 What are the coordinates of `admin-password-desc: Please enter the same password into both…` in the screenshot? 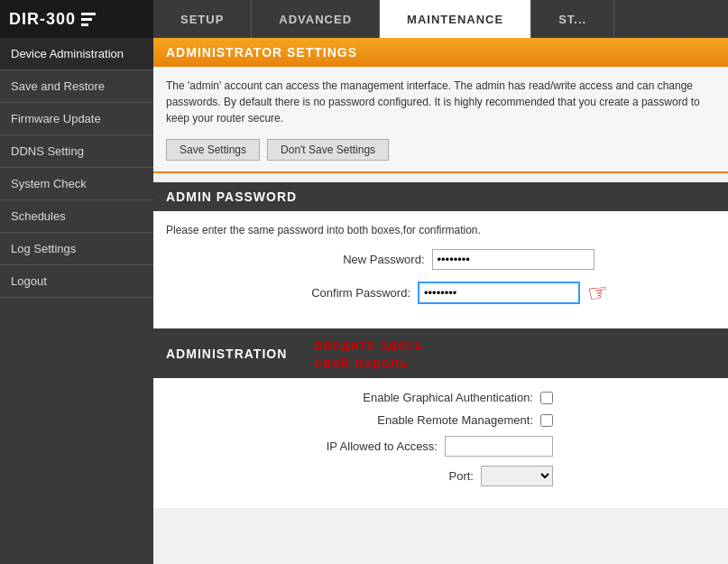 It's located at (440, 230).